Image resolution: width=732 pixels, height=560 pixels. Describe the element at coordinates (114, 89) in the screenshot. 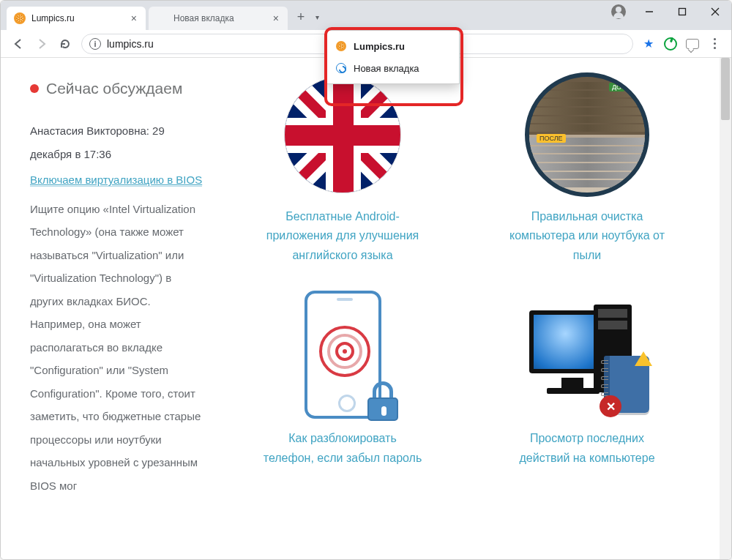

I see `sidebar-heading-text: Сейчас обсуждаем` at that location.